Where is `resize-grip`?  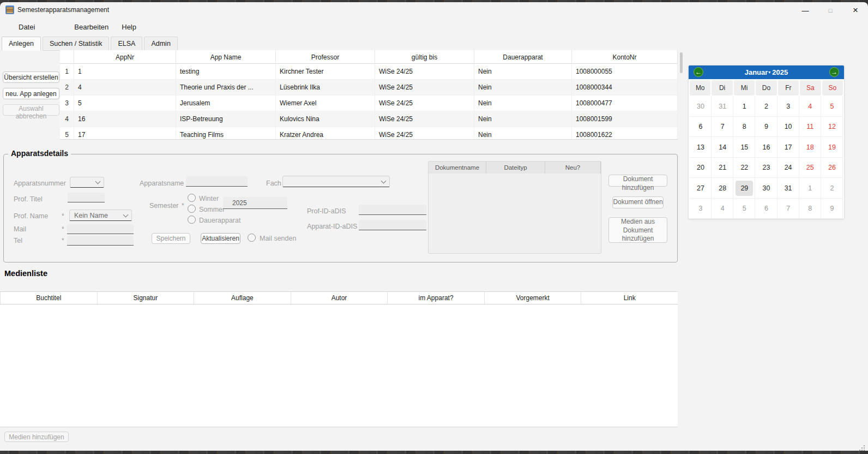 resize-grip is located at coordinates (862, 448).